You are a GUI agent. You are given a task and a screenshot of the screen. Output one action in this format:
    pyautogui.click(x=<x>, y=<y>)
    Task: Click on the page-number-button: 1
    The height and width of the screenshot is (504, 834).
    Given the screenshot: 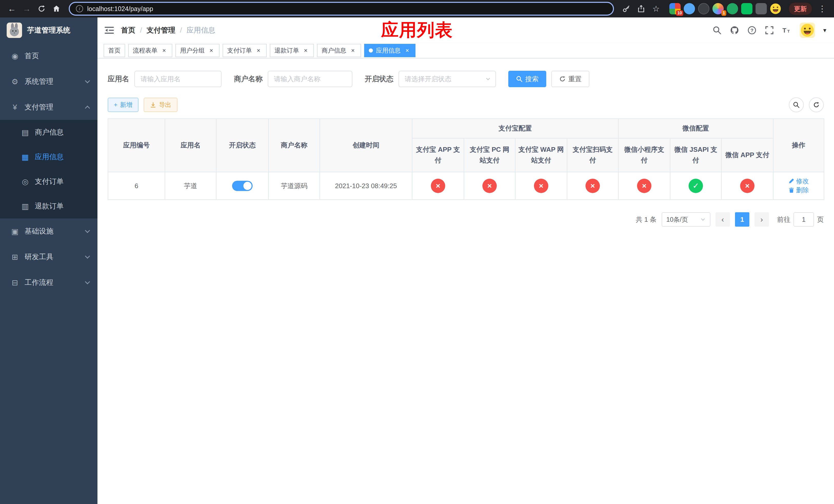 What is the action you would take?
    pyautogui.click(x=742, y=220)
    